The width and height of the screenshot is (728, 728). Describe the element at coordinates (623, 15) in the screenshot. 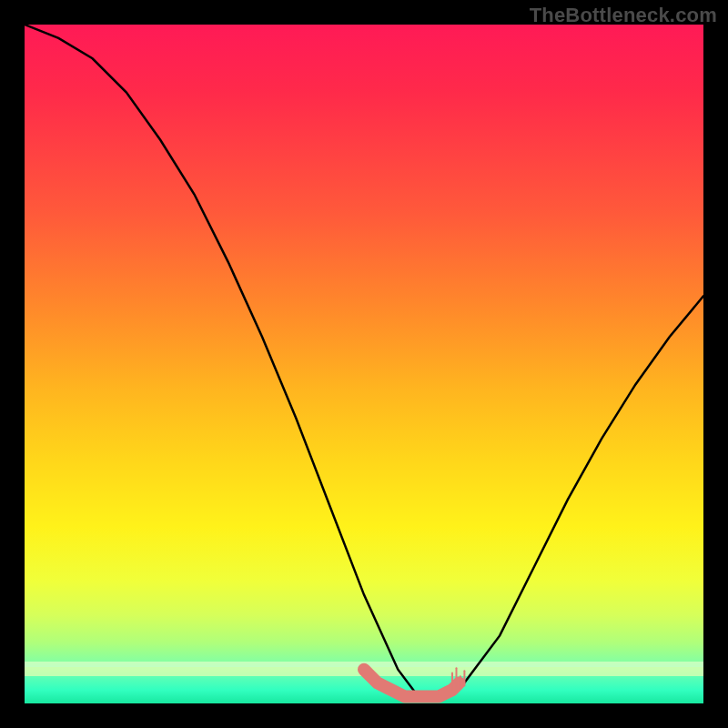

I see `watermark-text: TheBottleneck.com` at that location.